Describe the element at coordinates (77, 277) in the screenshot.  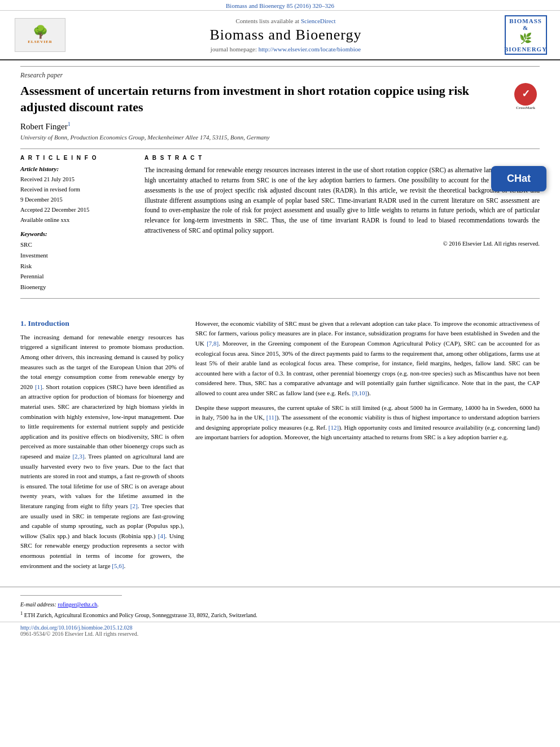
I see `keyword-4: Perennial` at that location.